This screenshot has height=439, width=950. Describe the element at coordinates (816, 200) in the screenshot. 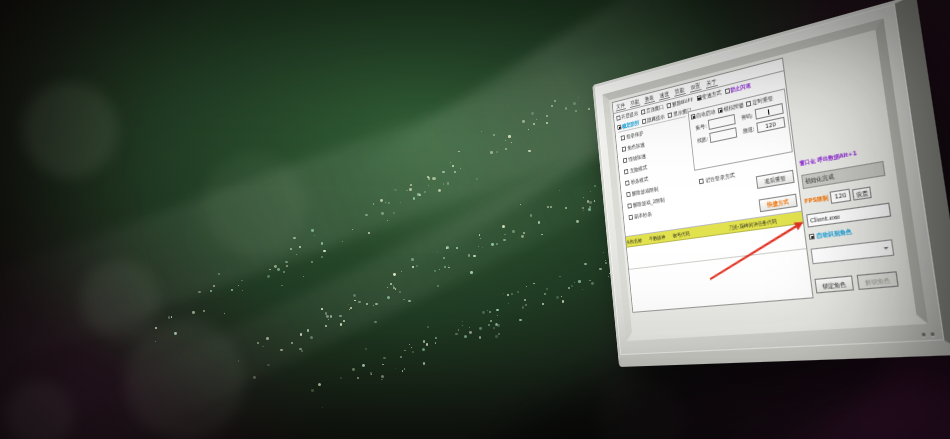

I see `fps-label: FPS限制` at that location.